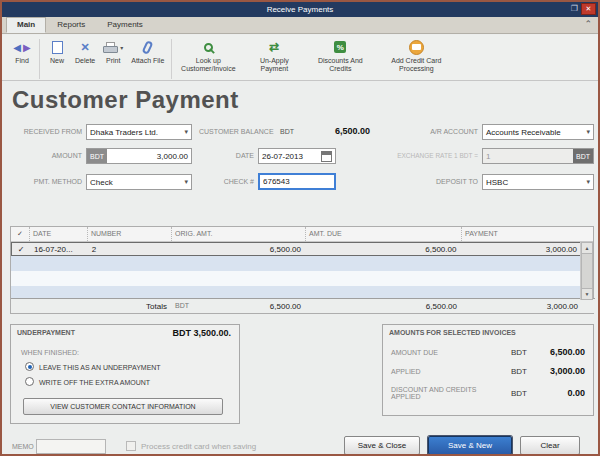 The height and width of the screenshot is (456, 600). I want to click on scroll-up-icon: ▲, so click(587, 248).